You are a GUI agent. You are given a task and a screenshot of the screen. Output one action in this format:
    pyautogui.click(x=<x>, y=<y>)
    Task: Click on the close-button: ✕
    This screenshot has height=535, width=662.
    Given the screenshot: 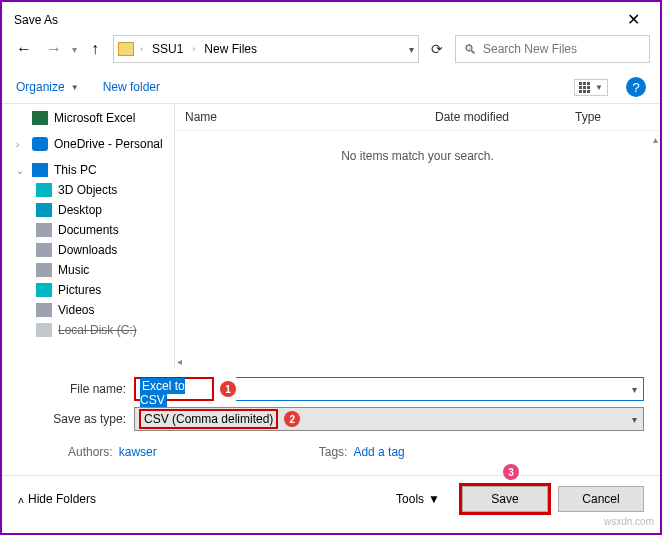 What is the action you would take?
    pyautogui.click(x=633, y=20)
    